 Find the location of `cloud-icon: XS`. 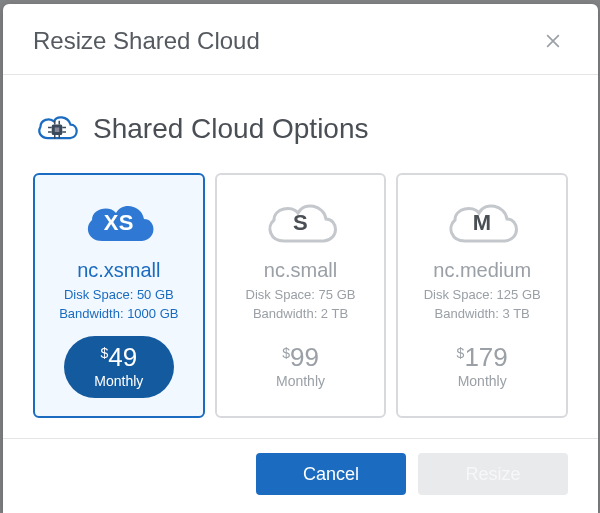

cloud-icon: XS is located at coordinates (119, 221).